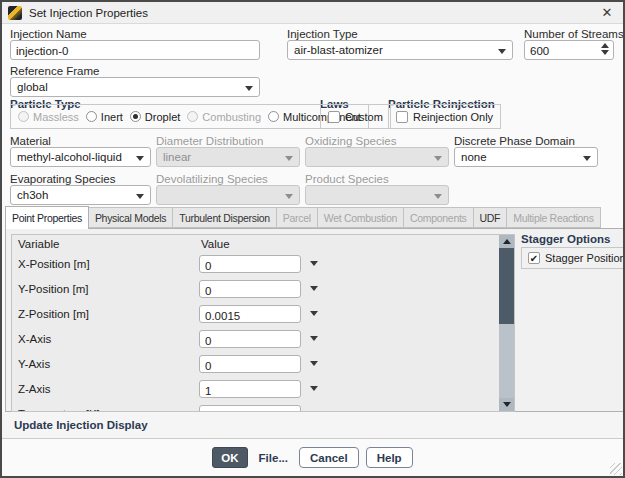  What do you see at coordinates (303, 217) in the screenshot?
I see `tab-bar: Point Properties Physical Models Turbule…` at bounding box center [303, 217].